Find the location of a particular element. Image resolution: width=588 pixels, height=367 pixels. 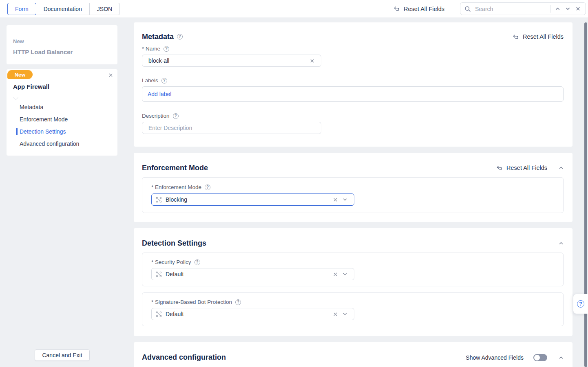

show-advanced-fields-label: Show Advanced Fields is located at coordinates (495, 358).